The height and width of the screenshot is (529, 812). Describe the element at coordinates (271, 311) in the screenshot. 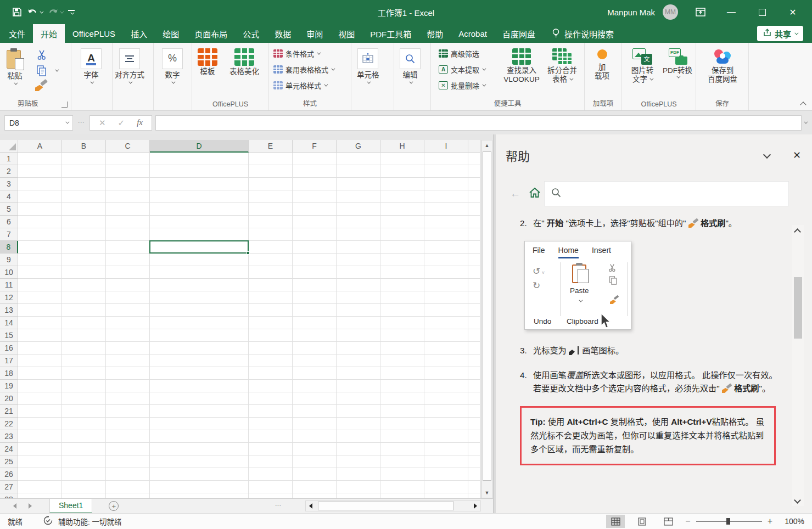

I see `grid-cell-E13` at that location.